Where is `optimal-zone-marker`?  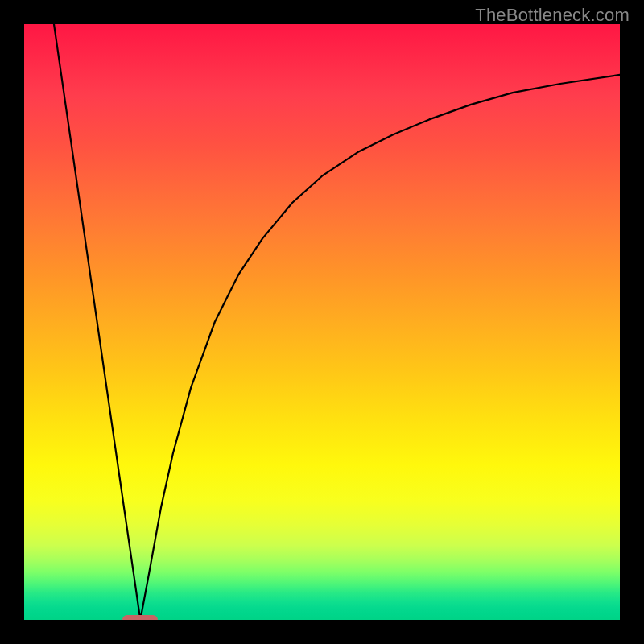 optimal-zone-marker is located at coordinates (140, 617).